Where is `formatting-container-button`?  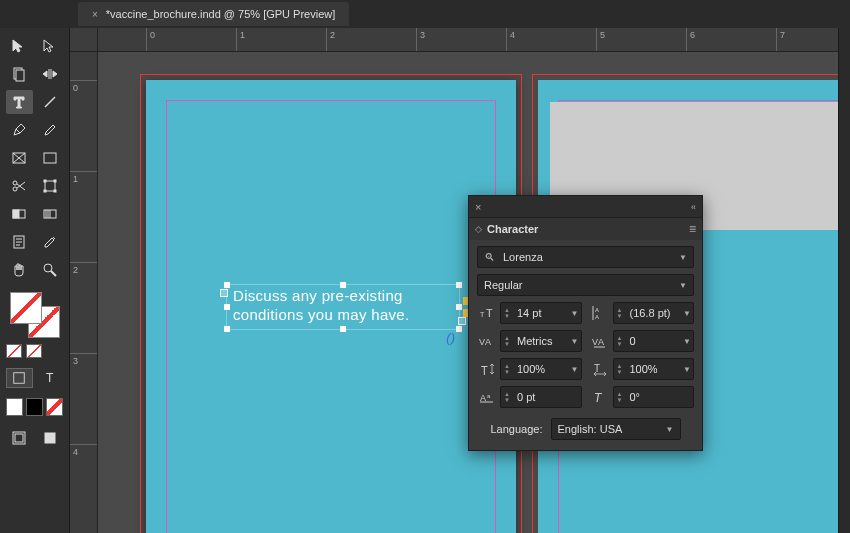 formatting-container-button is located at coordinates (20, 378).